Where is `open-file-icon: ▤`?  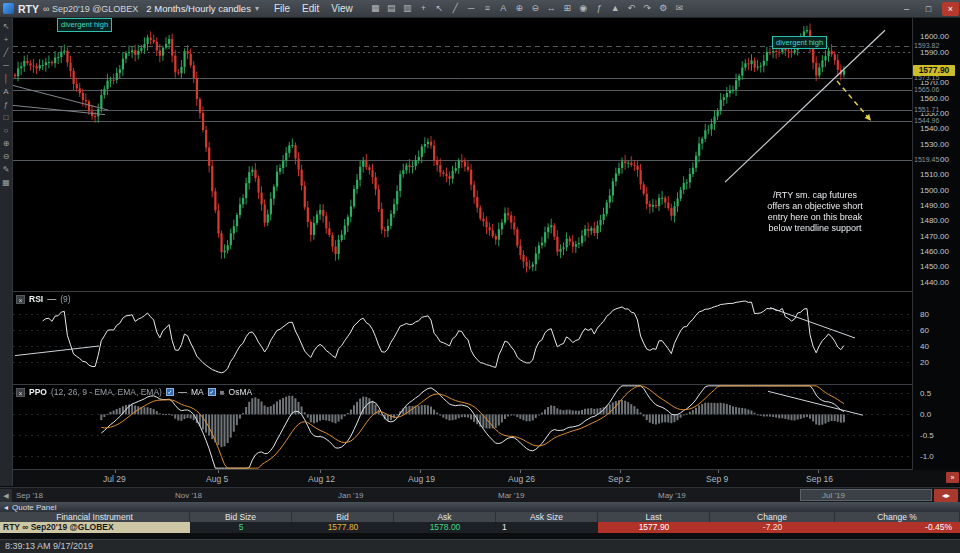 open-file-icon: ▤ is located at coordinates (392, 8).